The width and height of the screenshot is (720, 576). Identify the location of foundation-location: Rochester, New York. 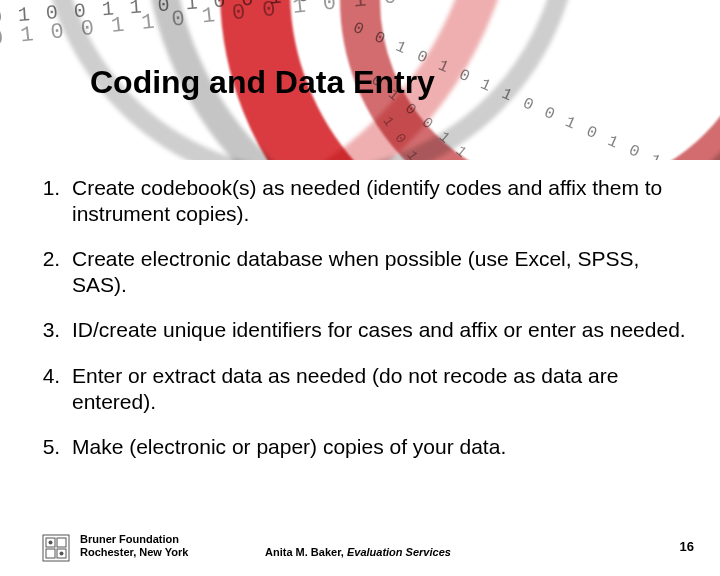
(134, 553).